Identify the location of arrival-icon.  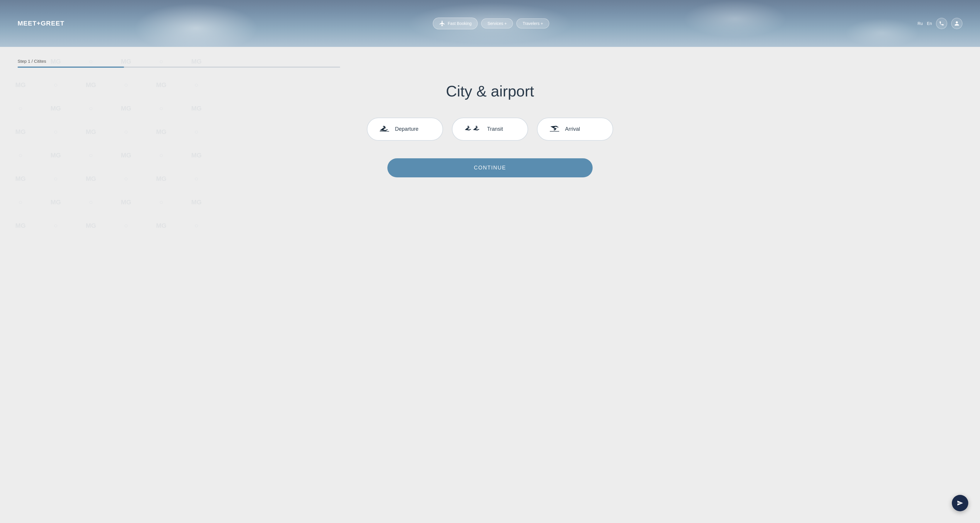
(555, 129).